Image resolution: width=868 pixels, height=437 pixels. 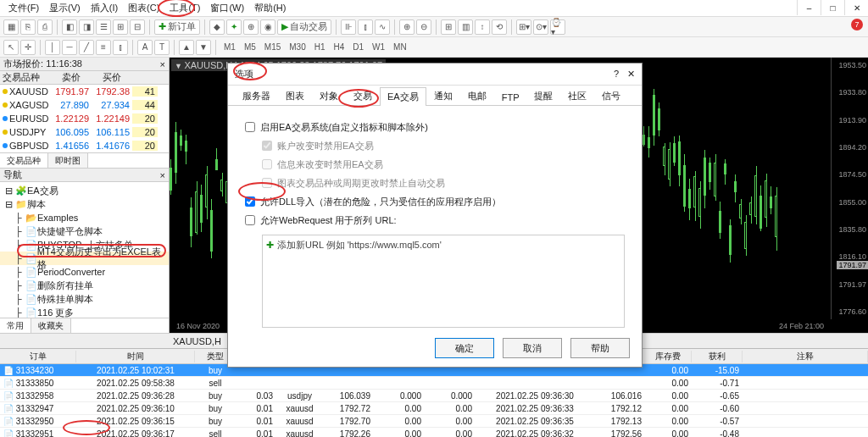 What do you see at coordinates (197, 341) in the screenshot?
I see `chart-tab: XAUUSD,H` at bounding box center [197, 341].